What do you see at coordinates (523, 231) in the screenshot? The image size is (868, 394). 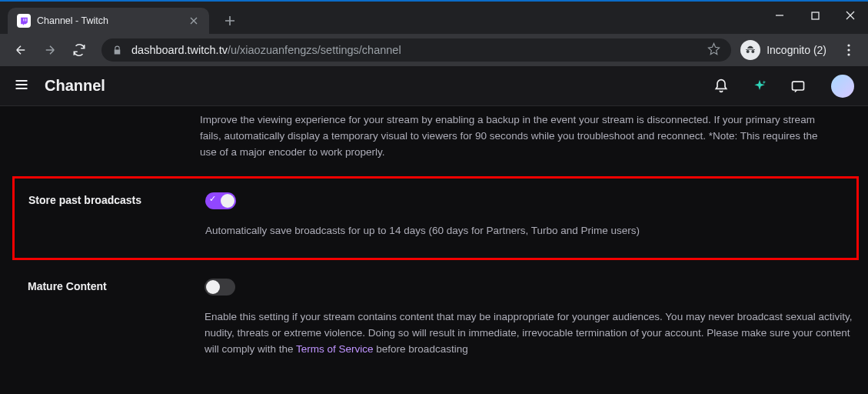 I see `store-past-description: Automatically save broadcasts for up to …` at bounding box center [523, 231].